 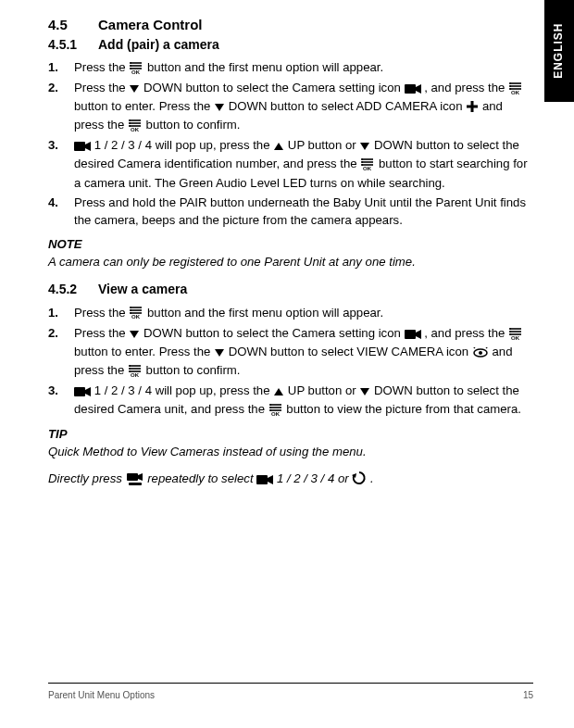 I want to click on subsection-number: 4.5.2, so click(x=73, y=289).